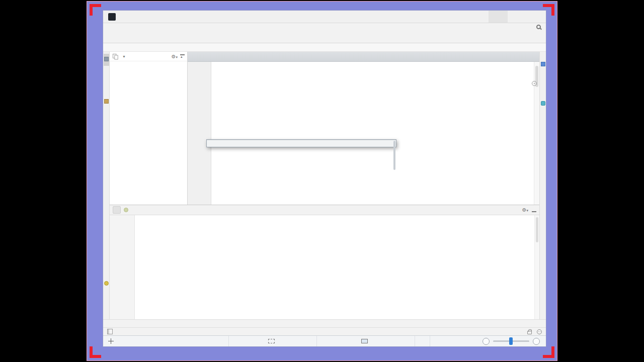 This screenshot has height=362, width=644. I want to click on collapse-all-icon, so click(182, 56).